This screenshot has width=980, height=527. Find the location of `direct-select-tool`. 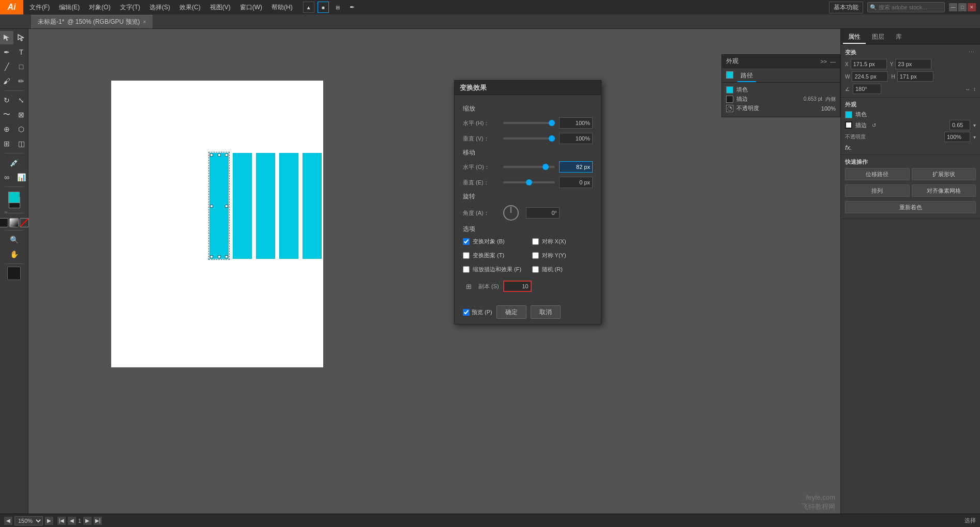

direct-select-tool is located at coordinates (21, 38).